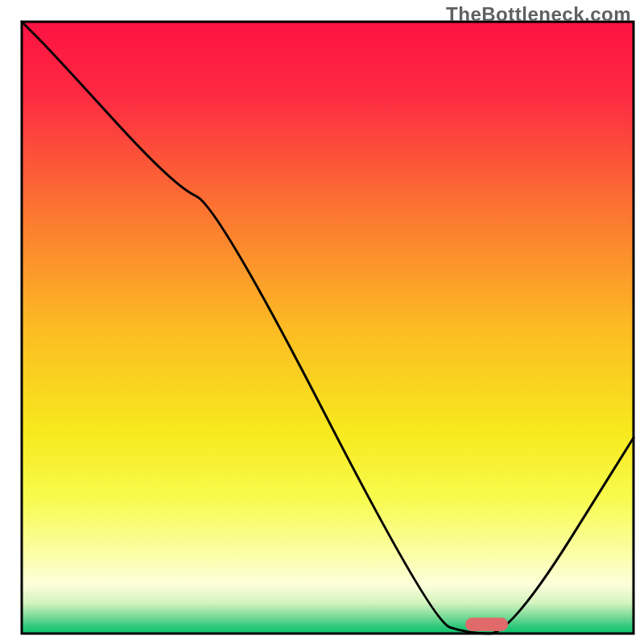 The width and height of the screenshot is (644, 644). What do you see at coordinates (539, 14) in the screenshot?
I see `watermark-text: TheBottleneck.com` at bounding box center [539, 14].